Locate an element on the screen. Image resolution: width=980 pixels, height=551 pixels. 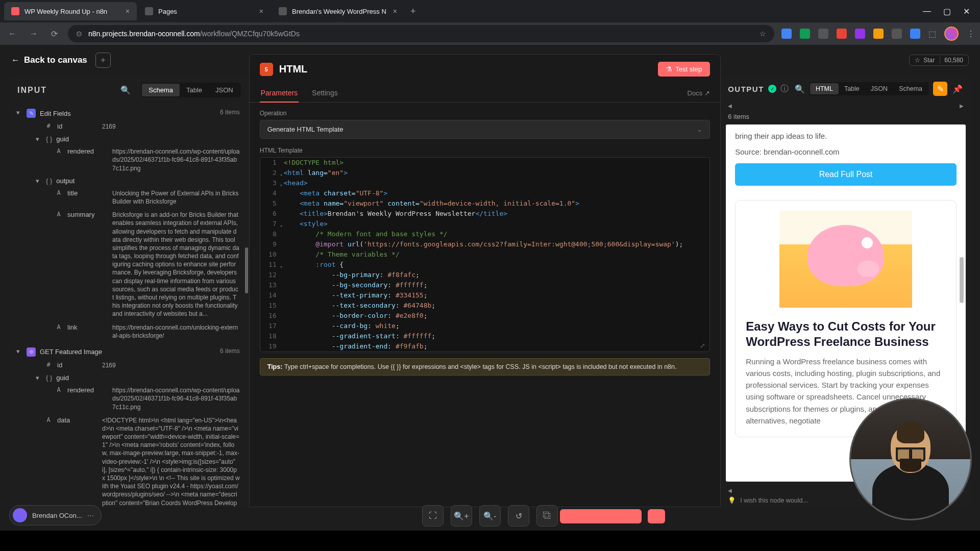
forward-icon: → is located at coordinates (34, 34).